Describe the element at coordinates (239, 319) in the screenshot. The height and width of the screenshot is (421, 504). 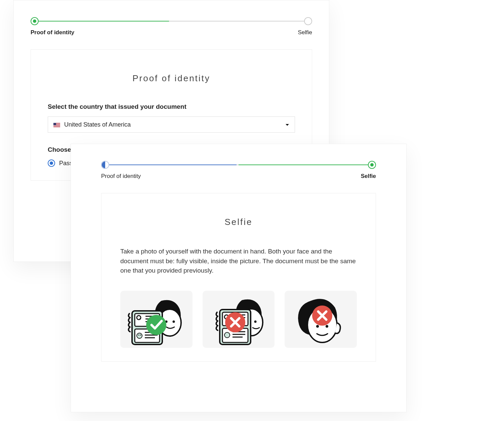
I see `example-doc-covers-face` at that location.